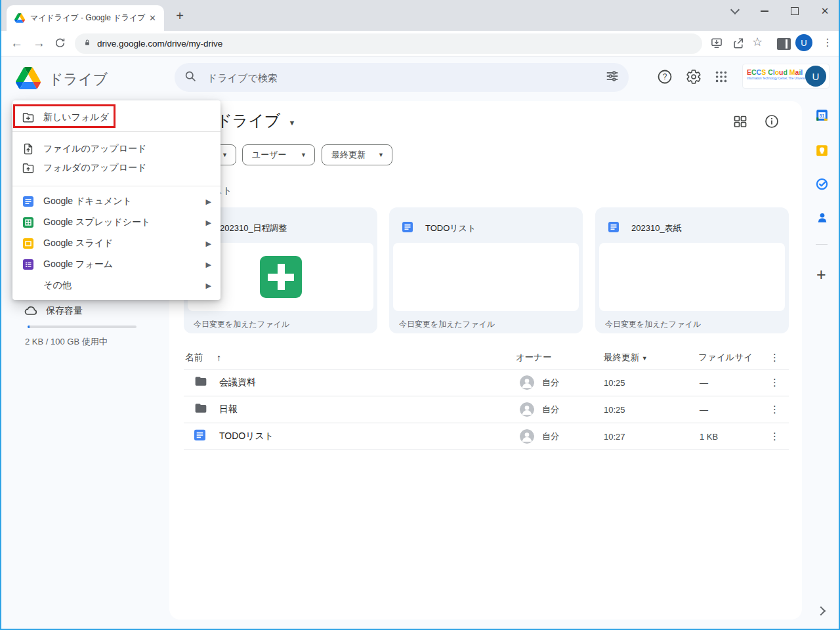  What do you see at coordinates (39, 43) in the screenshot?
I see `forward-icon: →` at bounding box center [39, 43].